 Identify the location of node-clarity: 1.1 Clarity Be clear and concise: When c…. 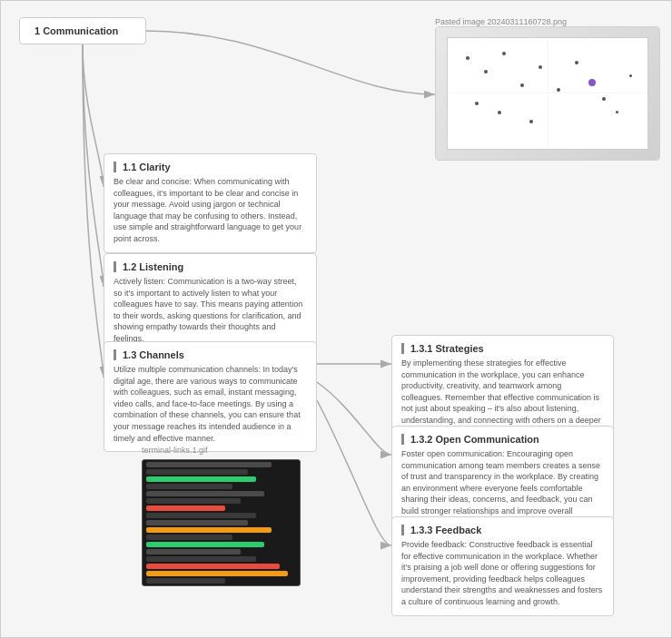
(211, 203).